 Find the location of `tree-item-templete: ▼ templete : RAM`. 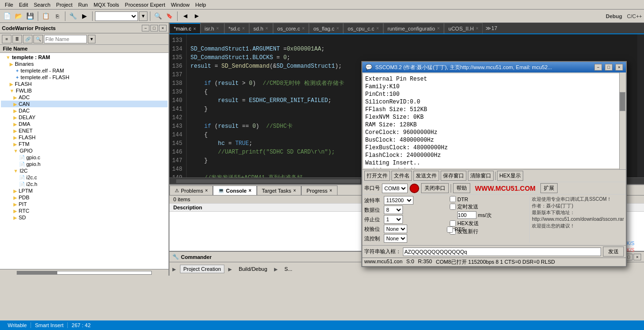

tree-item-templete: ▼ templete : RAM is located at coordinates (84, 57).